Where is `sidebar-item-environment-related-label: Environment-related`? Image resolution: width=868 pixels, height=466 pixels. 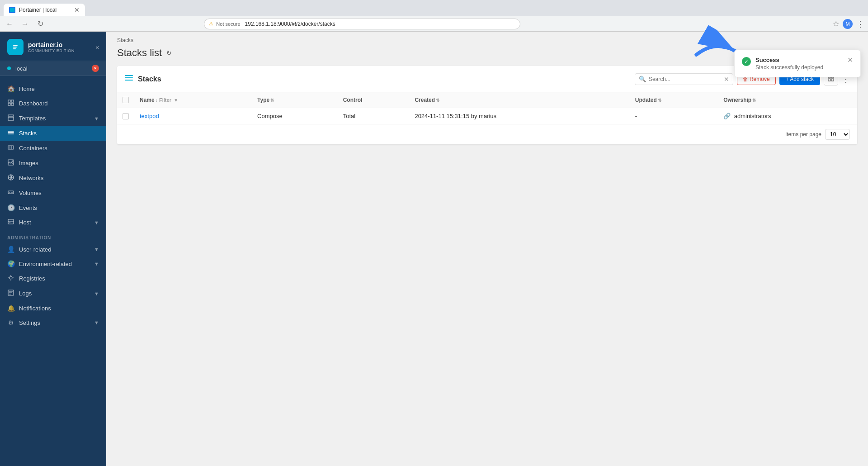
sidebar-item-environment-related-label: Environment-related is located at coordinates (45, 264).